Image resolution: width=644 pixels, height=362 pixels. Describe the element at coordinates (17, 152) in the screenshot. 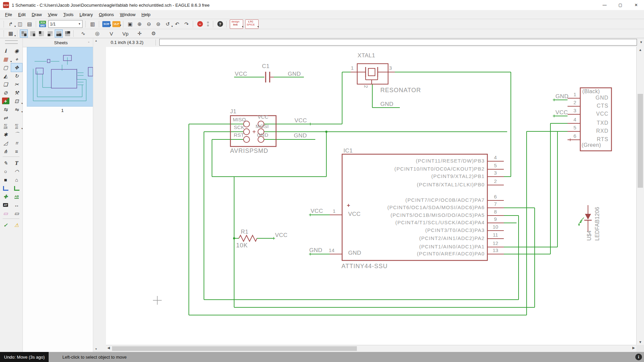

I see `invoke-tool: ≡` at that location.